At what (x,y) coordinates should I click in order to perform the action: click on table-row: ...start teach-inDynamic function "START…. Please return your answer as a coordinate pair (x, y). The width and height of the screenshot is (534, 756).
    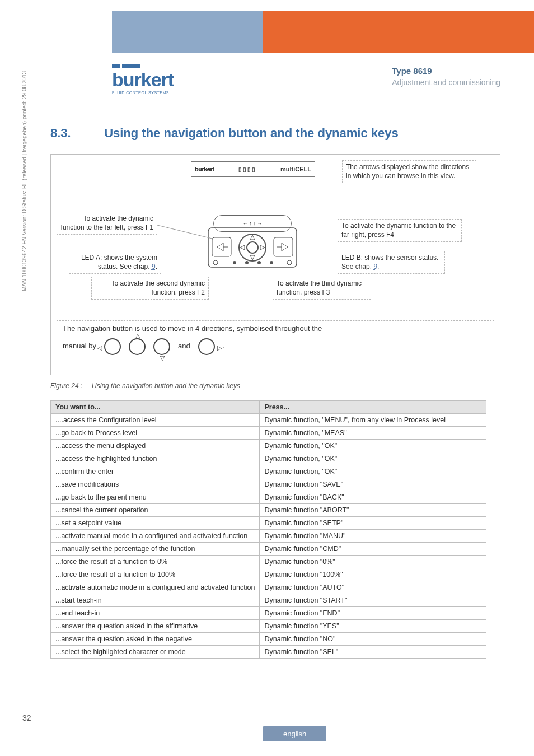
    Looking at the image, I should click on (269, 600).